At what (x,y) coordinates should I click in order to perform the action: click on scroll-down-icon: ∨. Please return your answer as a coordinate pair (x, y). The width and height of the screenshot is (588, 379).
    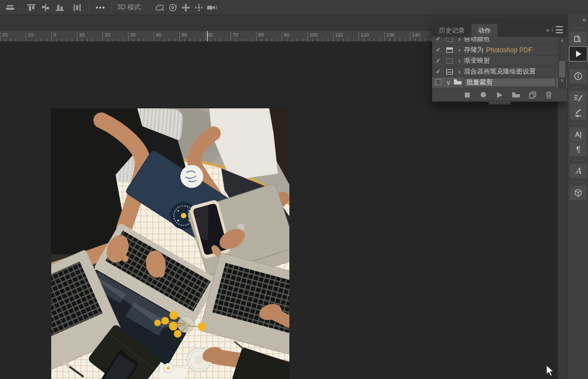
    Looking at the image, I should click on (562, 81).